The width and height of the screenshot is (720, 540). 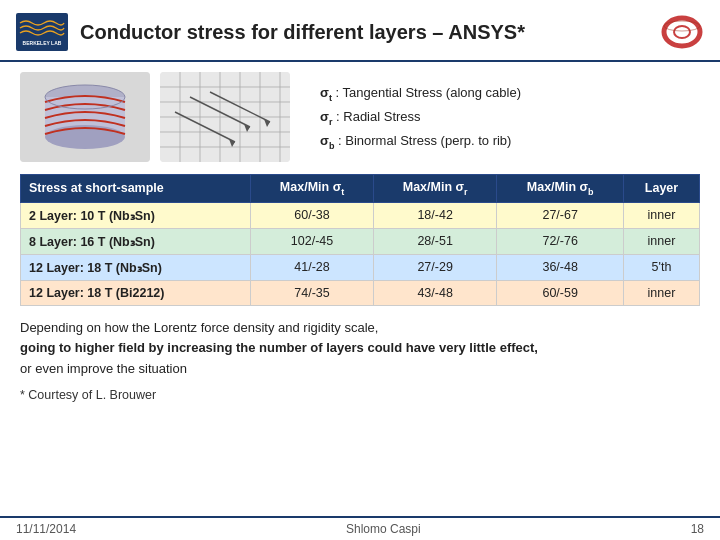 I want to click on col-header-2: Max/Min σt, so click(x=312, y=189).